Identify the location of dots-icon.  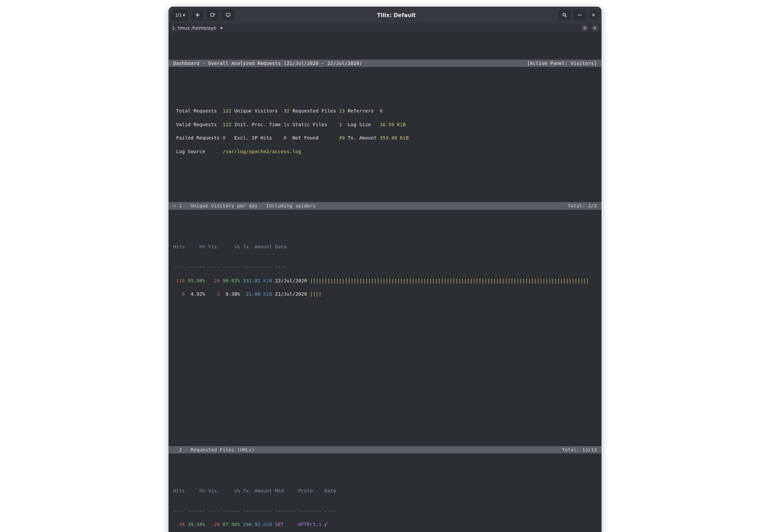
(580, 15).